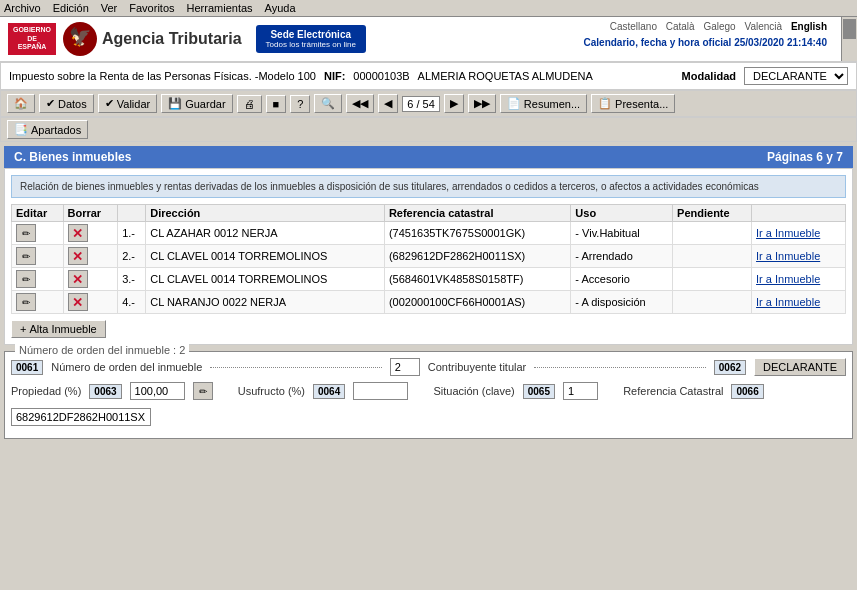 The image size is (857, 590). I want to click on table-row: ✏ ✕ 1.- CL AZAHAR 0012 NERJA (7451635TK7…, so click(429, 234).